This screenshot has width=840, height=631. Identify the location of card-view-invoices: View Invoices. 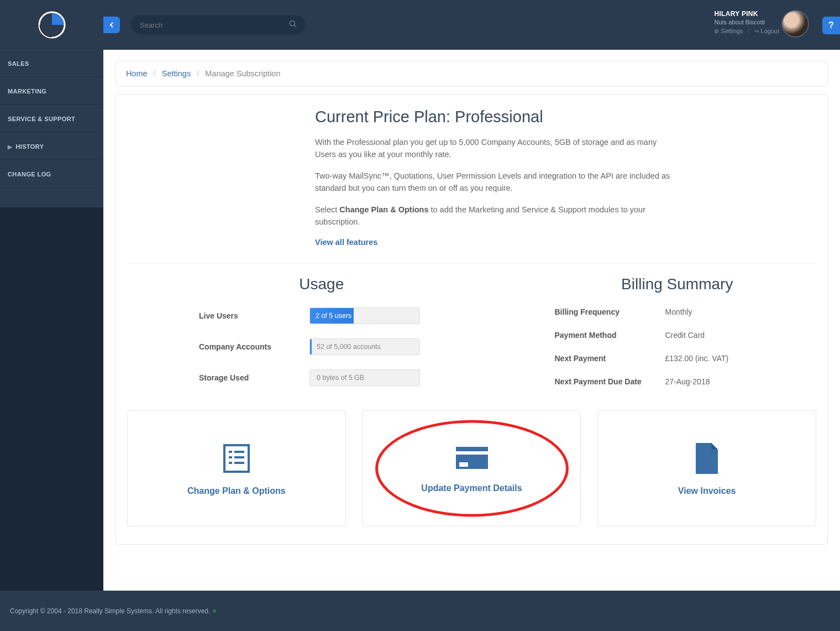
(707, 468).